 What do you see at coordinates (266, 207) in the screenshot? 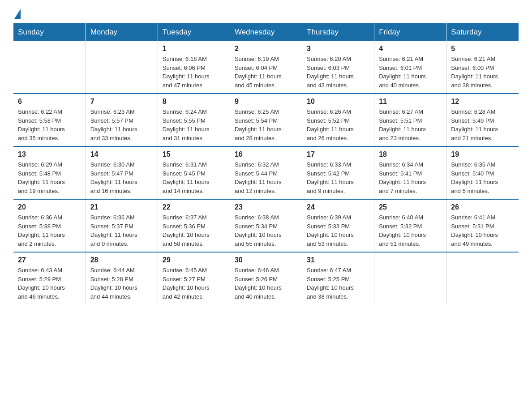
I see `day-number: 23` at bounding box center [266, 207].